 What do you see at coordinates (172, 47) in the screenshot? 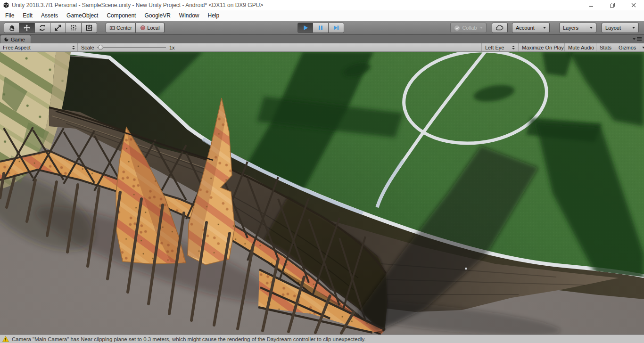
I see `scale-value: 1x` at bounding box center [172, 47].